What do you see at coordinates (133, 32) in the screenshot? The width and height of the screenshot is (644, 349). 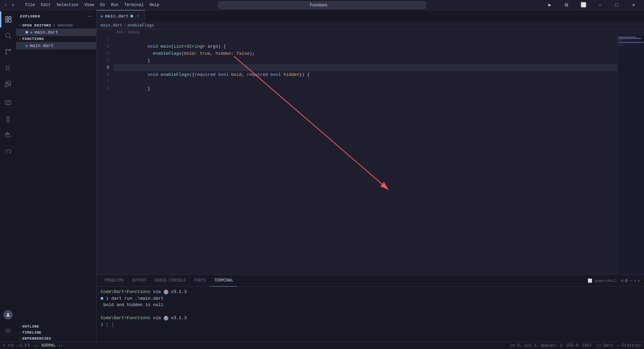 I see `debug-link: Debug` at bounding box center [133, 32].